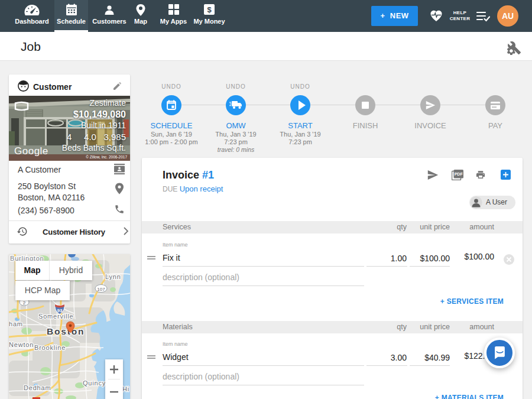 Image resolution: width=532 pixels, height=399 pixels. Describe the element at coordinates (126, 389) in the screenshot. I see `svg-text: Hi` at that location.